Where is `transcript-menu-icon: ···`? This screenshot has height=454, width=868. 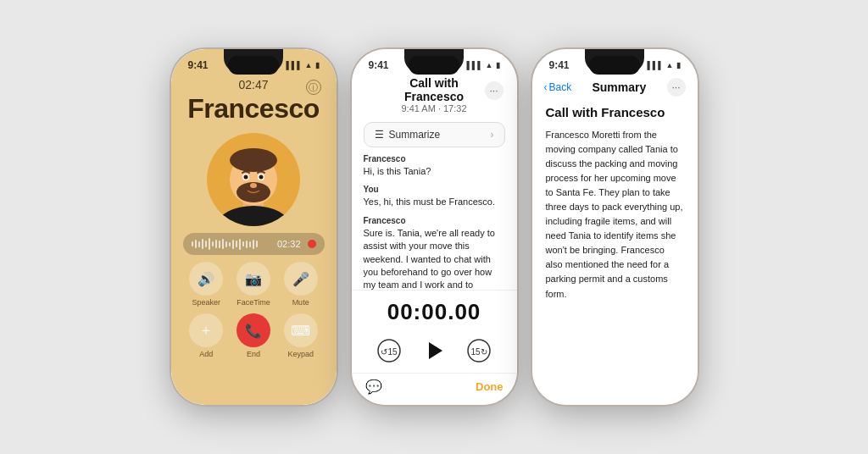 transcript-menu-icon: ··· is located at coordinates (494, 91).